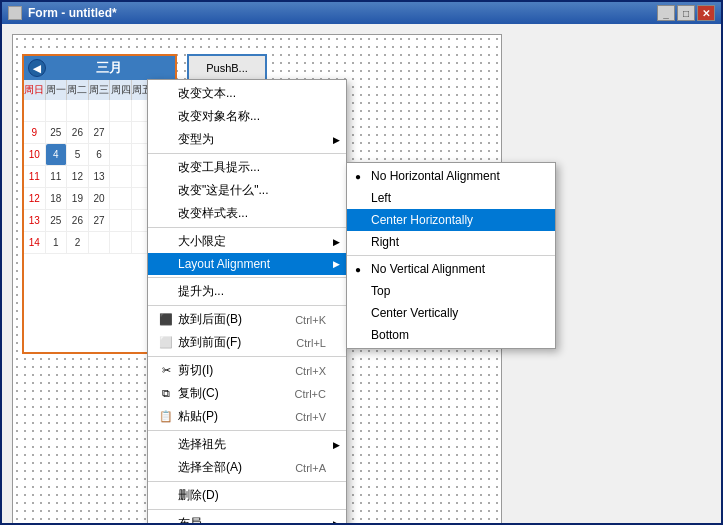 The width and height of the screenshot is (723, 525). What do you see at coordinates (57, 90) in the screenshot?
I see `cal-weekday-mon: 周一` at bounding box center [57, 90].